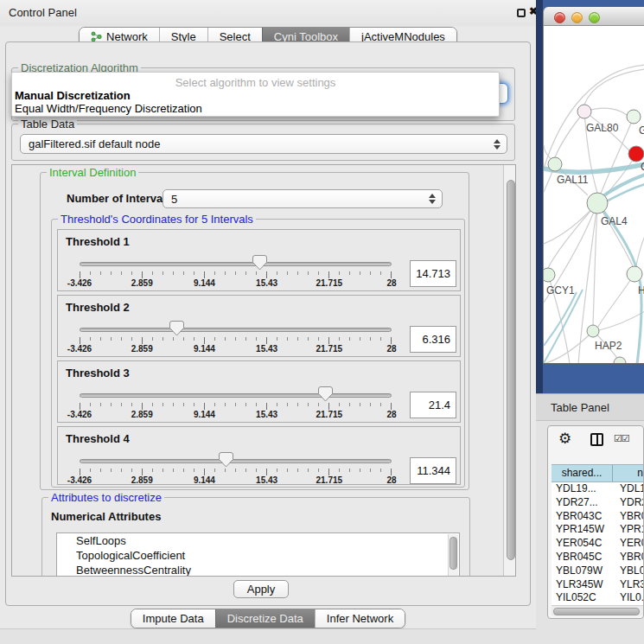 This screenshot has height=644, width=644. What do you see at coordinates (634, 274) in the screenshot?
I see `node-h` at bounding box center [634, 274].